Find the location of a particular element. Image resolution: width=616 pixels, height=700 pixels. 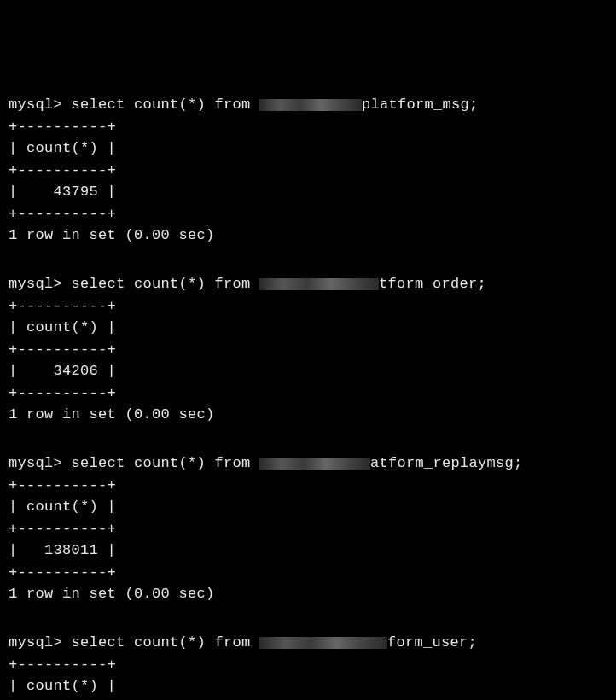

table-value: | 138011 | is located at coordinates (308, 551).